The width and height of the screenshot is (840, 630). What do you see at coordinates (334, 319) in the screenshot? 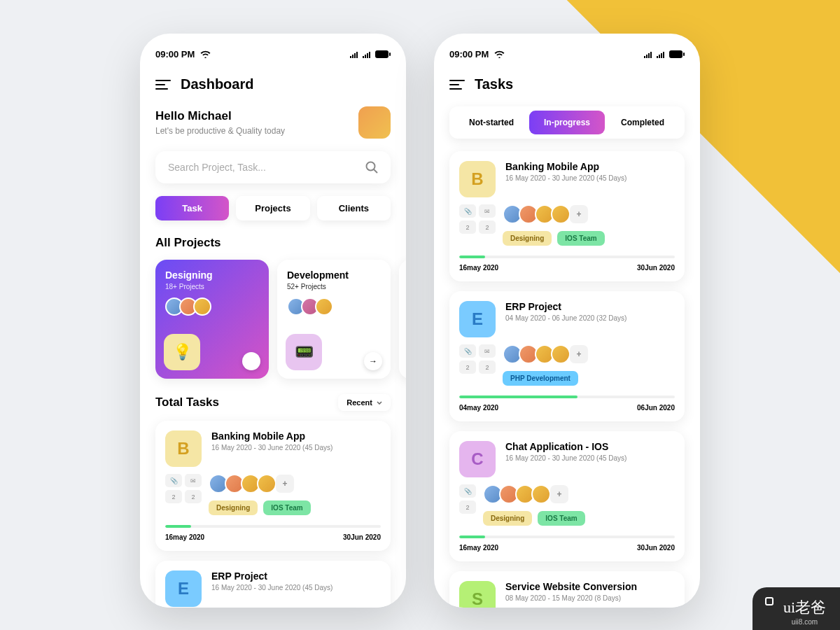
I see `project-card-development: Development 52+ Projects 📟 →` at bounding box center [334, 319].